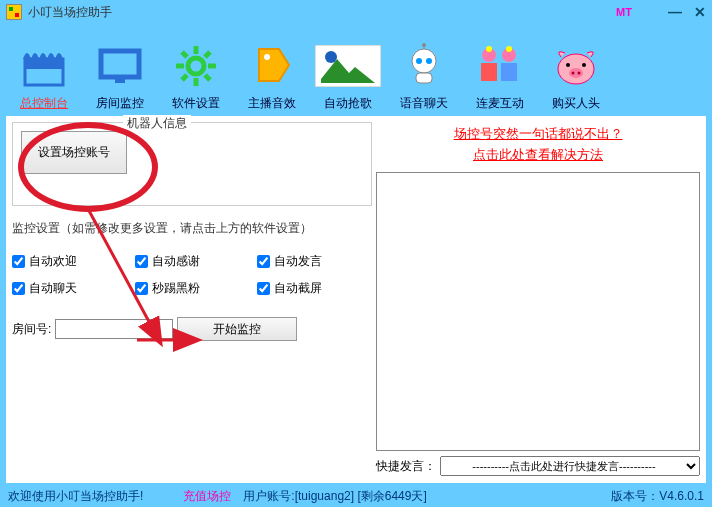 The height and width of the screenshot is (507, 712). I want to click on robot-icon, so click(424, 66).